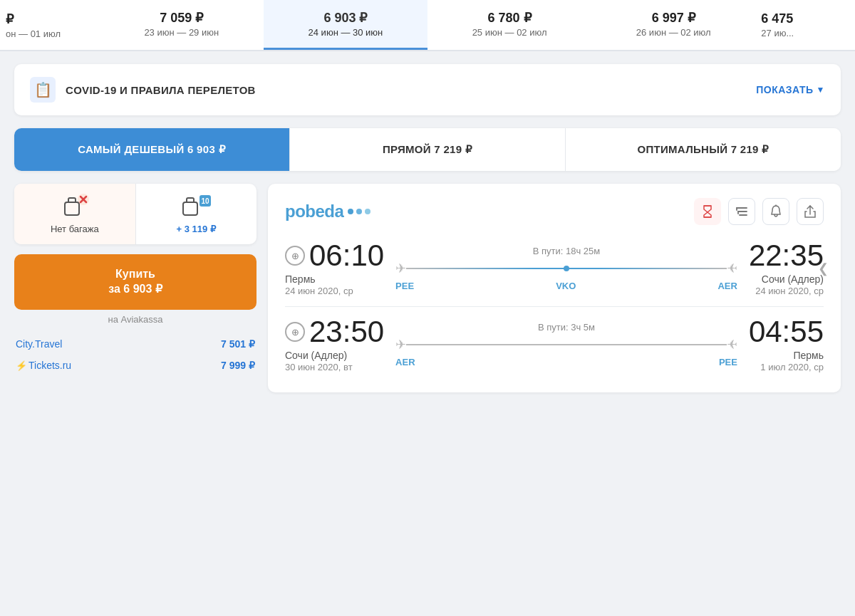 The height and width of the screenshot is (616, 855). What do you see at coordinates (776, 212) in the screenshot?
I see `bell-icon` at bounding box center [776, 212].